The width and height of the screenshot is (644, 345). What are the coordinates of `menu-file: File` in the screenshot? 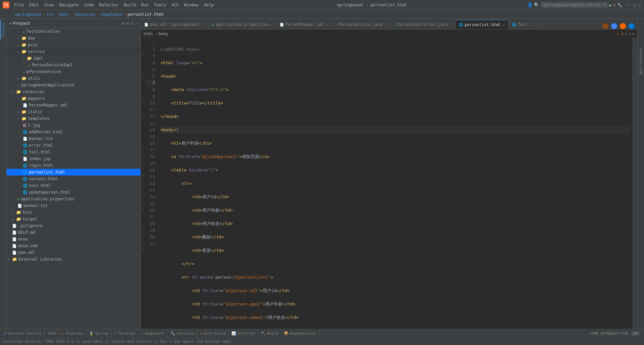 It's located at (19, 5).